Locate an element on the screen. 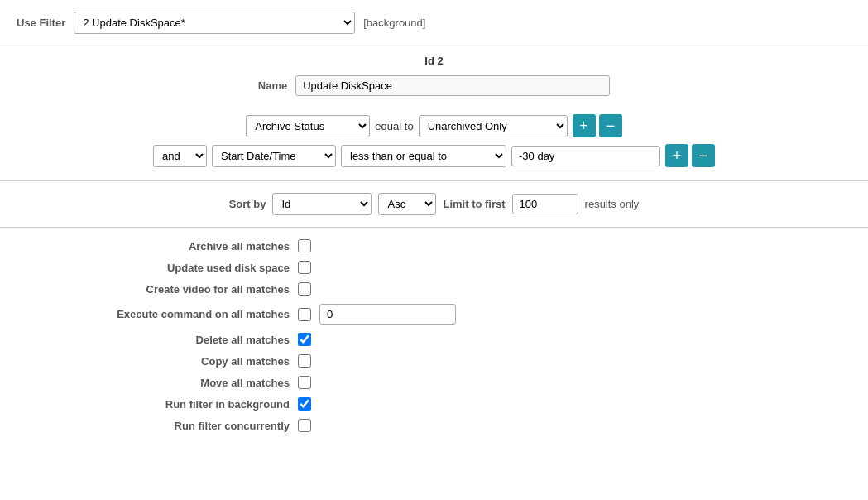  delete-all-label: Delete all matches is located at coordinates (194, 339).